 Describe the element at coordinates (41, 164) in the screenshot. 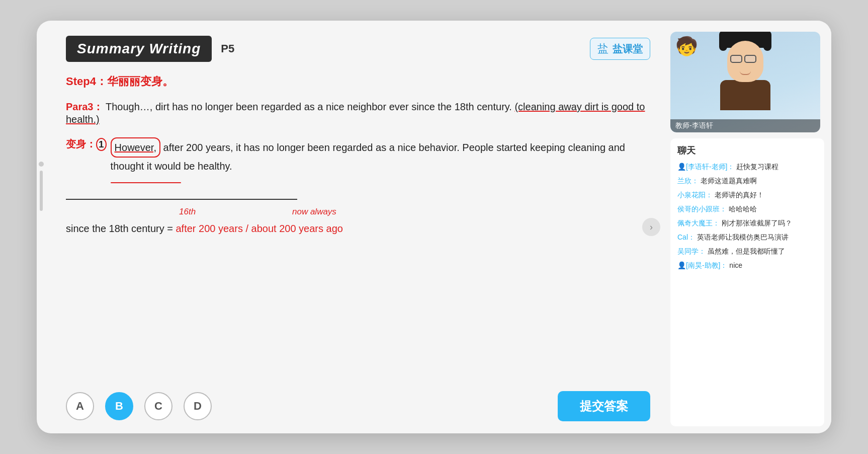

I see `scroll-dot` at that location.